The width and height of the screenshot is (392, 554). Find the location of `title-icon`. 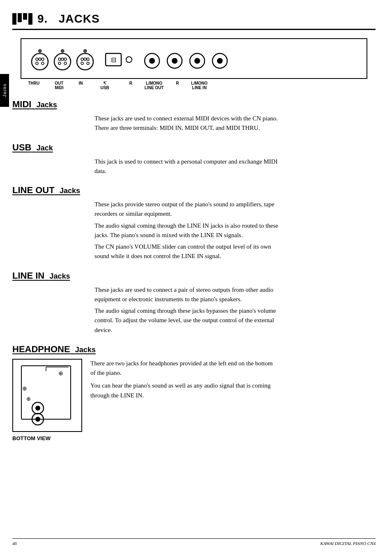

title-icon is located at coordinates (22, 19).